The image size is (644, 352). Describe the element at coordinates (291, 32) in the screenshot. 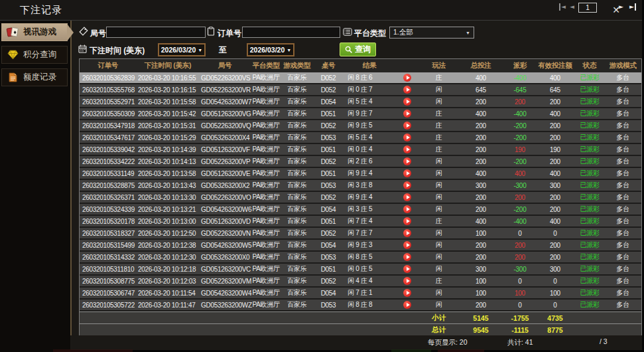

I see `order-no-input` at that location.